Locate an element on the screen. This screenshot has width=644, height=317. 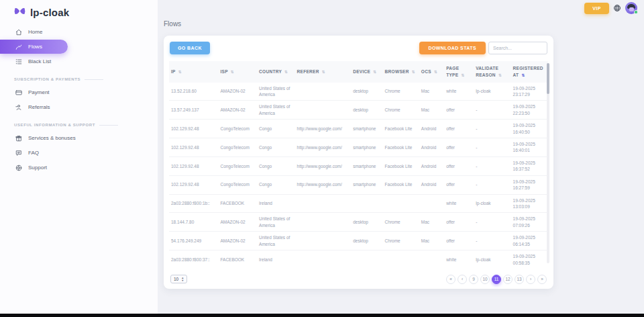
pagination-page-13: 13 is located at coordinates (519, 279).